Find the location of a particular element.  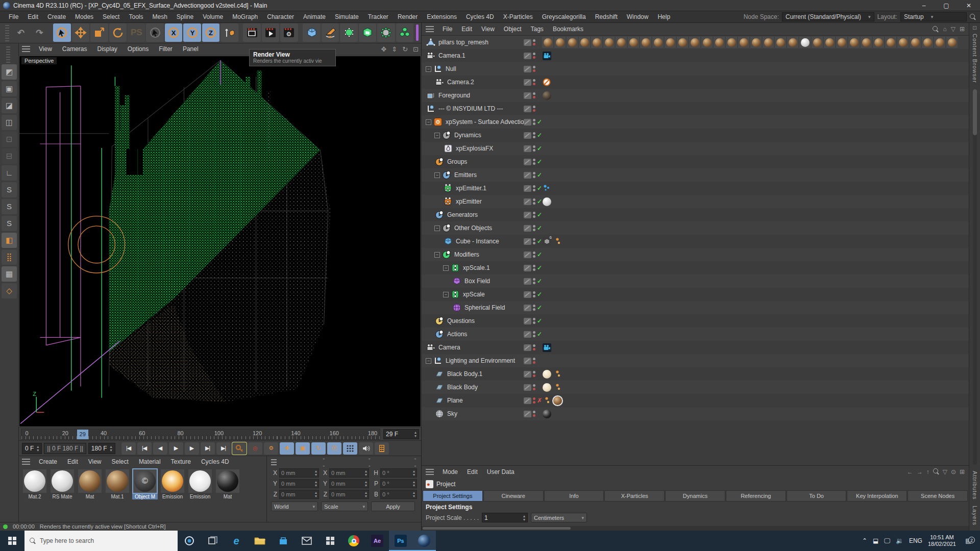

om-vertical-scrollbar is located at coordinates (975, 277).